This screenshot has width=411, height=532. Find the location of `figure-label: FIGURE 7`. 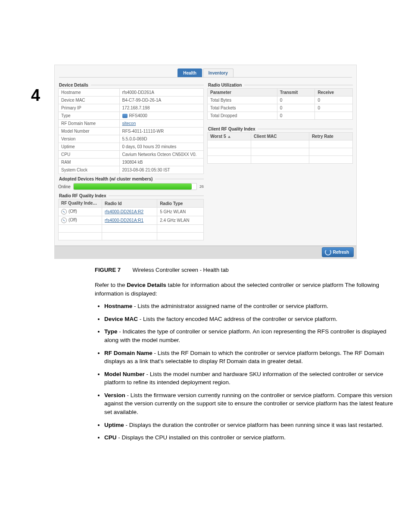

figure-label: FIGURE 7 is located at coordinates (108, 270).